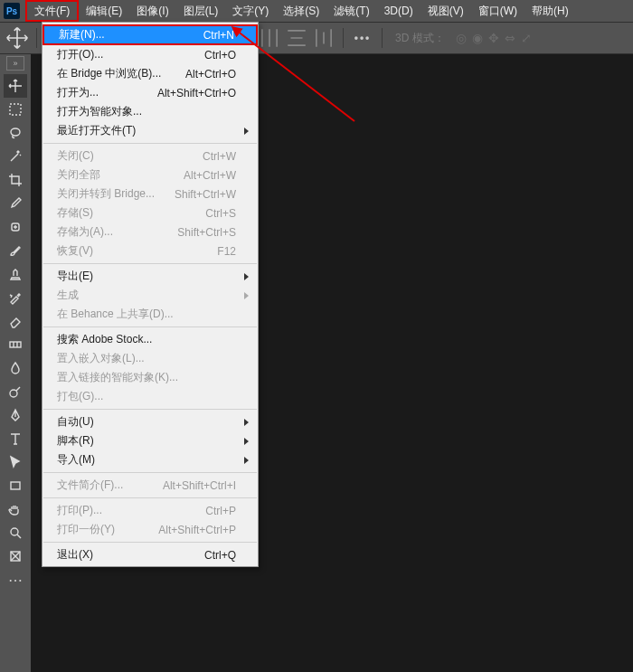 The image size is (633, 672). I want to click on menu-item-label: 打开为智能对象..., so click(146, 112).